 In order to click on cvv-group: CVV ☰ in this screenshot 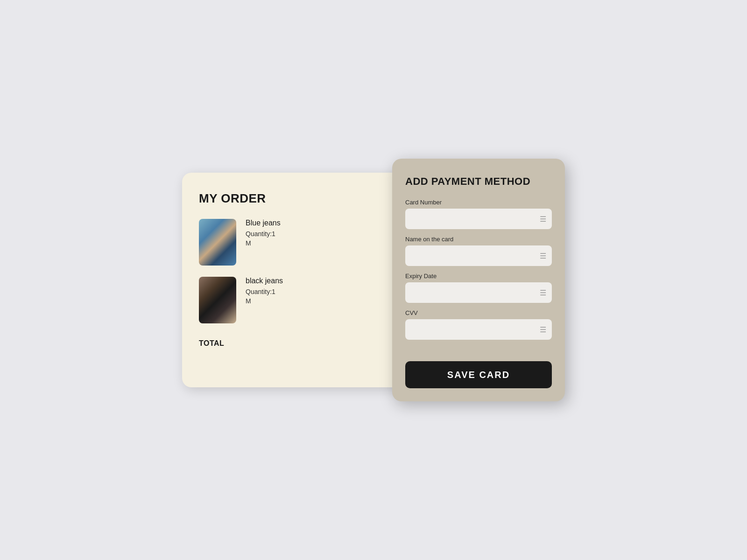, I will do `click(479, 325)`.